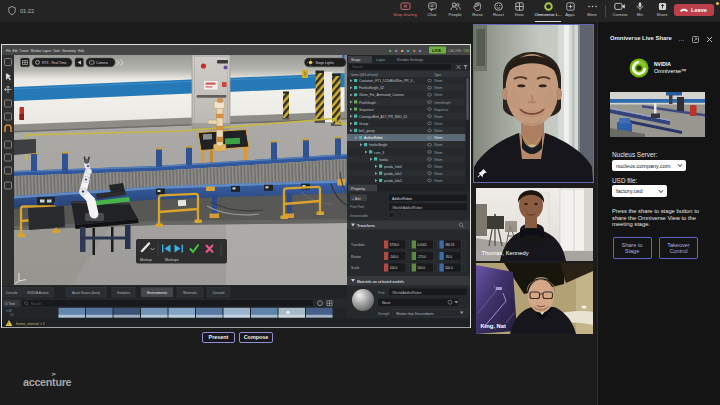  Describe the element at coordinates (450, 245) in the screenshot. I see `svg-text: 186.55` at that location.